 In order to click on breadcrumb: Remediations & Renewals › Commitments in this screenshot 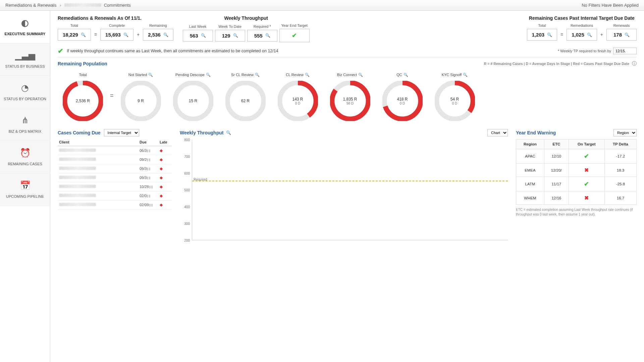, I will do `click(68, 5)`.